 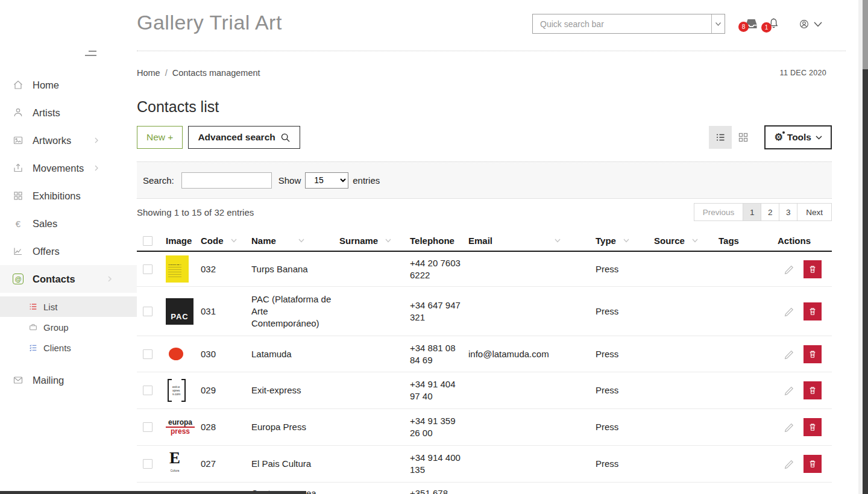 What do you see at coordinates (618, 241) in the screenshot?
I see `column-type: Type` at bounding box center [618, 241].